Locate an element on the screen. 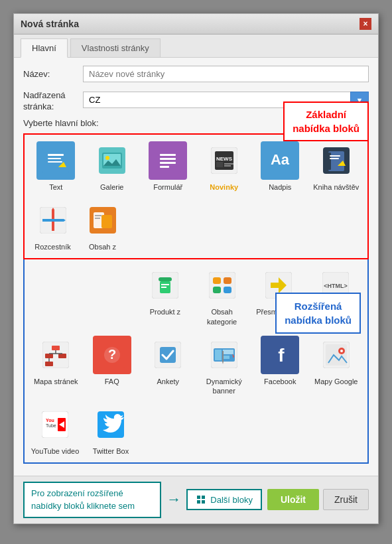 The height and width of the screenshot is (544, 392). block-sitemap: Mapa stránek is located at coordinates (56, 366).